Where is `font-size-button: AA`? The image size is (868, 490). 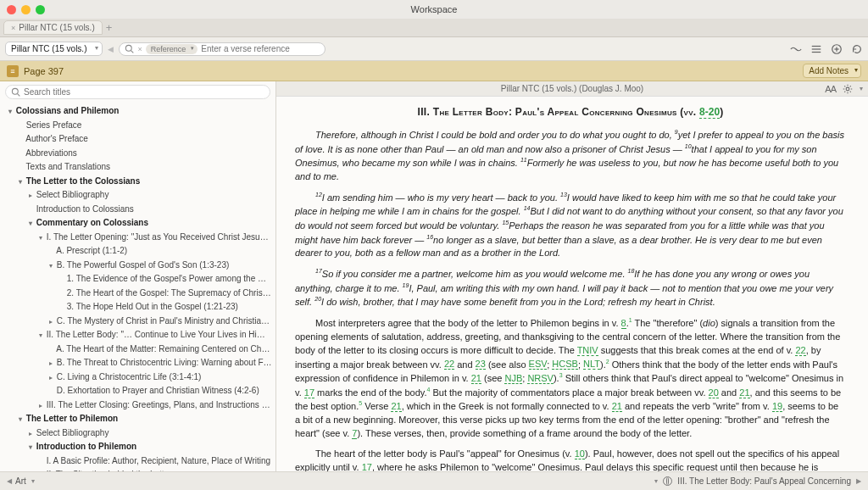 font-size-button: AA is located at coordinates (831, 89).